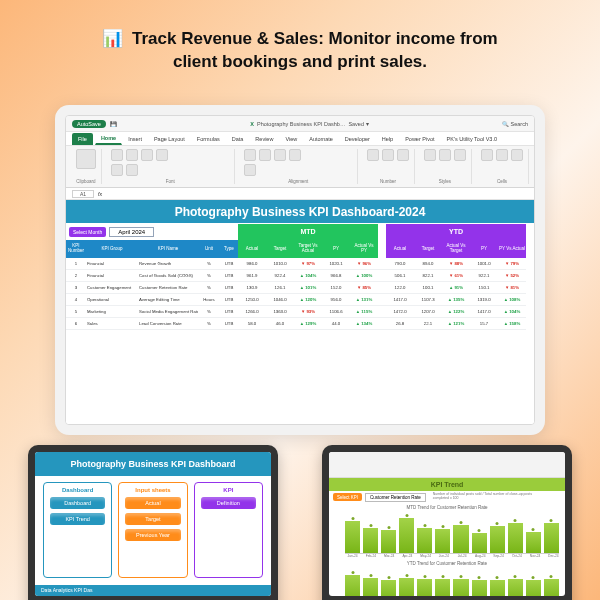  I want to click on cell: ▼ 96%, so click(364, 264).